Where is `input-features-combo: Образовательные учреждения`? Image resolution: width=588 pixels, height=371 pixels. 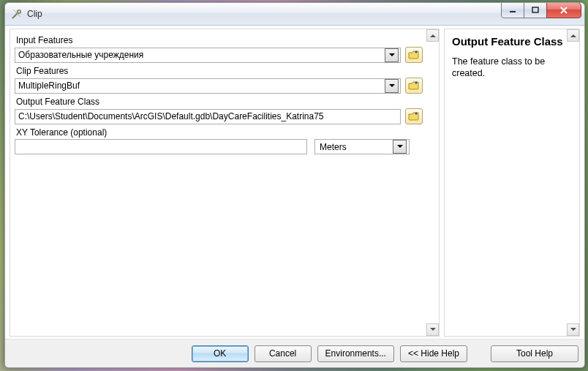
input-features-combo: Образовательные учреждения is located at coordinates (208, 56).